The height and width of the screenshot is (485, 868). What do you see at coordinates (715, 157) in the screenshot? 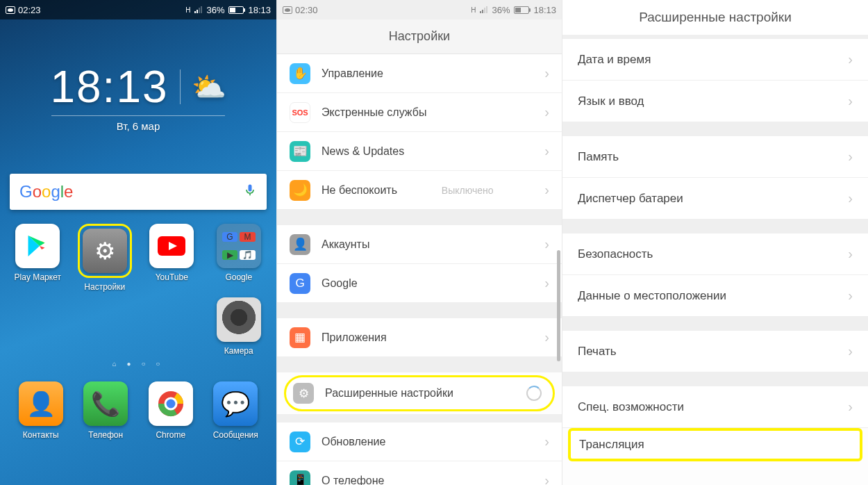
I see `adv-row-memory: Память ›` at bounding box center [715, 157].